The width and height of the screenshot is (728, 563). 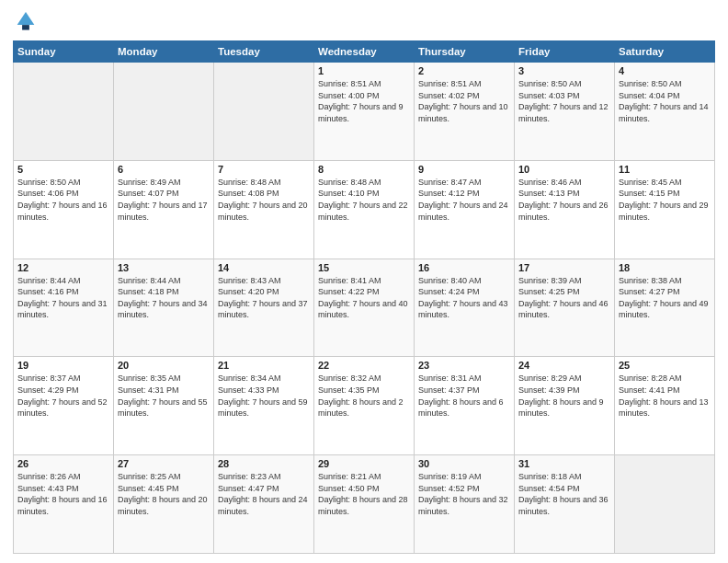 What do you see at coordinates (364, 71) in the screenshot?
I see `day-number: 1` at bounding box center [364, 71].